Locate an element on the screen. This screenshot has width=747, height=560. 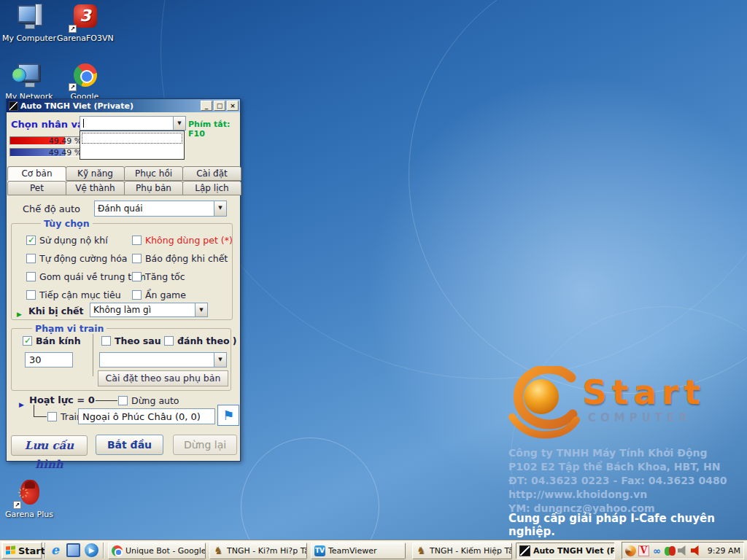
option-label: Dừng auto is located at coordinates (155, 401).